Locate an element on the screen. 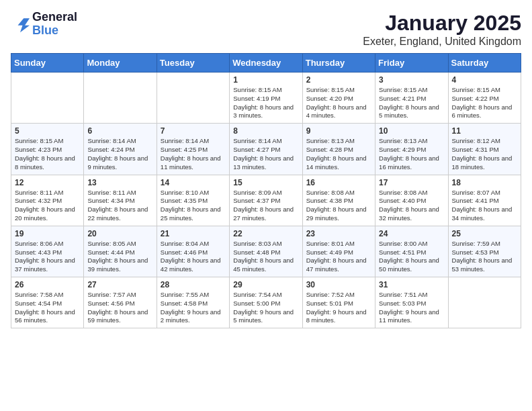 Image resolution: width=532 pixels, height=411 pixels. location-subtitle: Exeter, England, United Kingdom is located at coordinates (442, 42).